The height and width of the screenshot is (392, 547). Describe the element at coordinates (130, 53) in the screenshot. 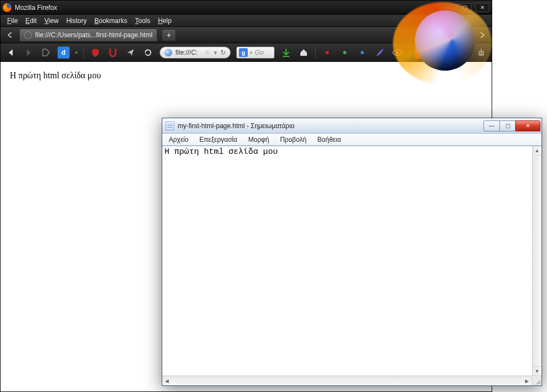

I see `toolbar-send-button` at that location.